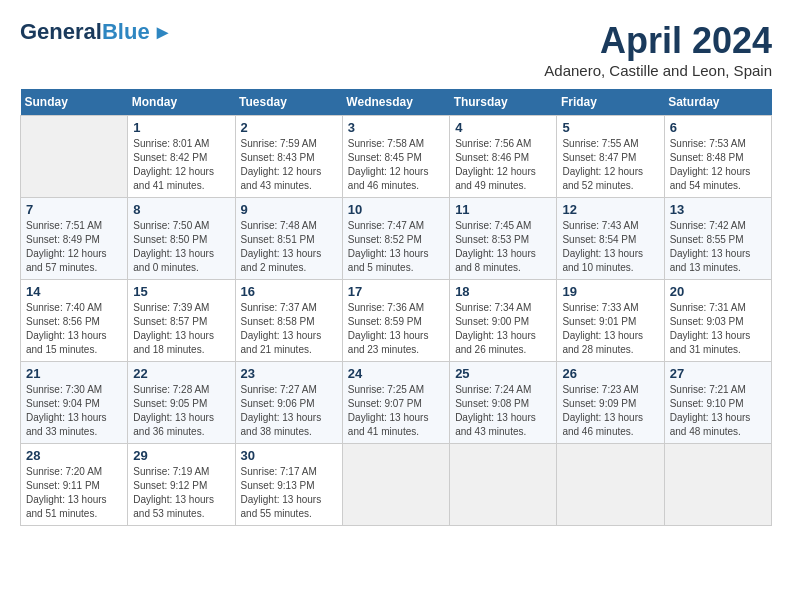 The width and height of the screenshot is (792, 612). Describe the element at coordinates (718, 292) in the screenshot. I see `day-number: 20` at that location.